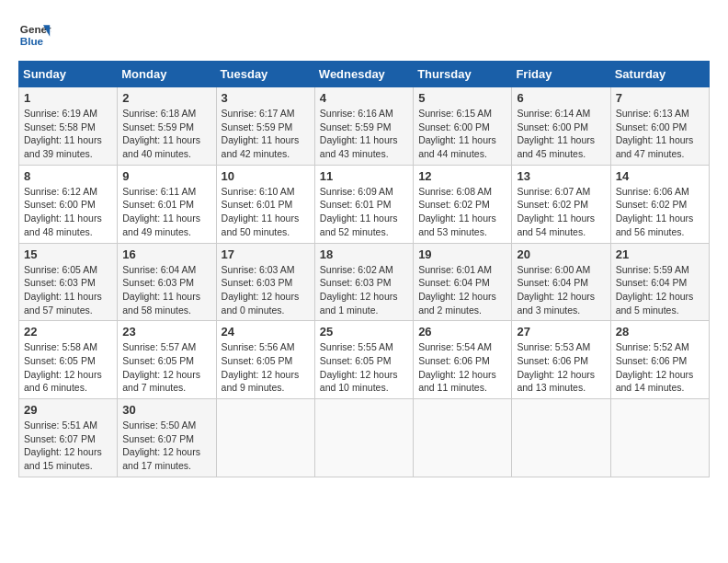  What do you see at coordinates (266, 98) in the screenshot?
I see `day-number: 3` at bounding box center [266, 98].